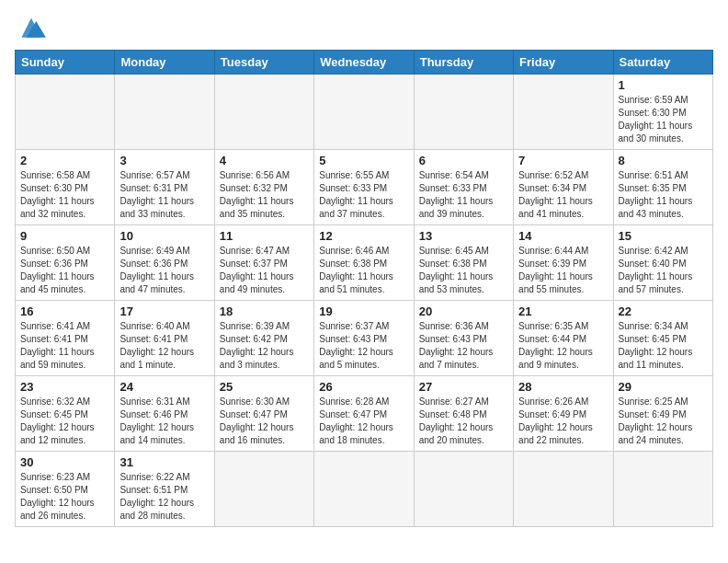 Image resolution: width=728 pixels, height=563 pixels. What do you see at coordinates (463, 263) in the screenshot?
I see `calendar-day-cell: 13Sunrise: 6:45 AM Sunset: 6:38 PM Dayli…` at bounding box center [463, 263].